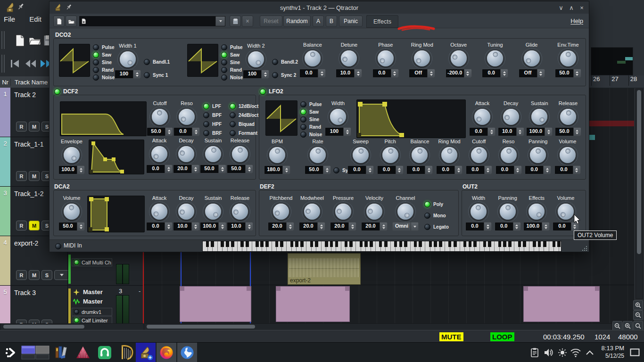 This screenshot has height=362, width=644. Describe the element at coordinates (256, 61) in the screenshot. I see `width2-knob: Width 2 100` at that location.